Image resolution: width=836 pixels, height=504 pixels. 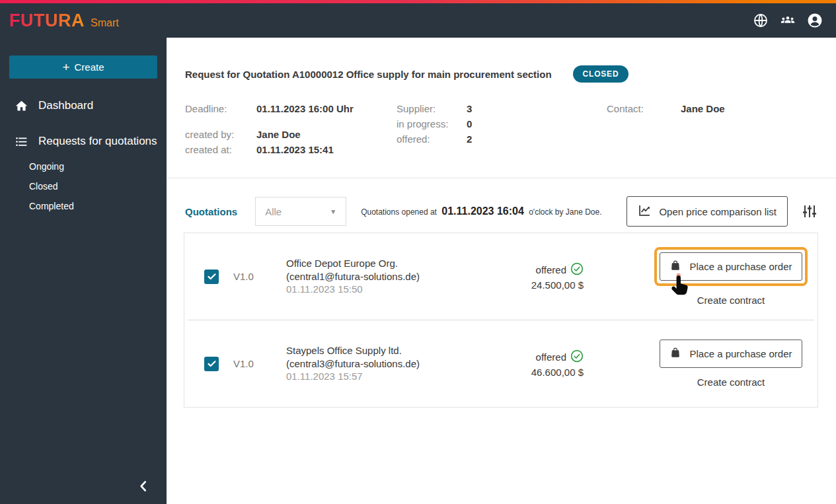 What do you see at coordinates (501, 363) in the screenshot?
I see `quotation-row: V1.0 Staypels Office Supply ltd. (centra…` at bounding box center [501, 363].